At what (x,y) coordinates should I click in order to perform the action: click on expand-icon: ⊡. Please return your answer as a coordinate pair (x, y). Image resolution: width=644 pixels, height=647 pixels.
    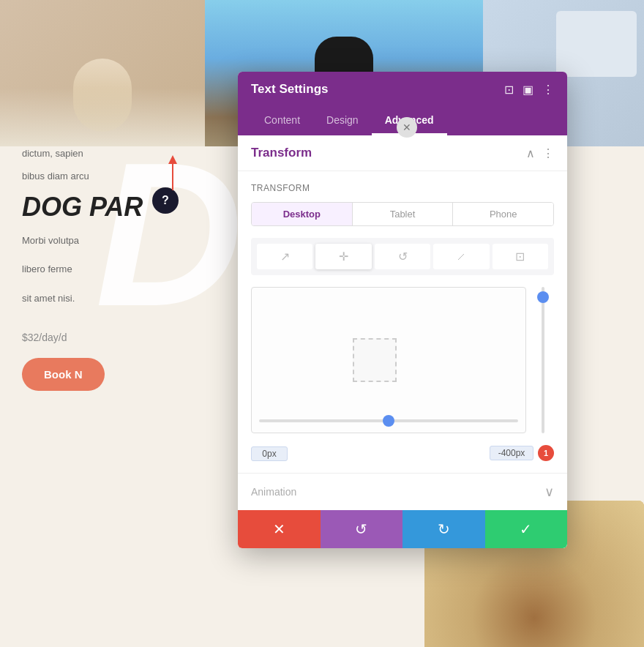
    Looking at the image, I should click on (509, 89).